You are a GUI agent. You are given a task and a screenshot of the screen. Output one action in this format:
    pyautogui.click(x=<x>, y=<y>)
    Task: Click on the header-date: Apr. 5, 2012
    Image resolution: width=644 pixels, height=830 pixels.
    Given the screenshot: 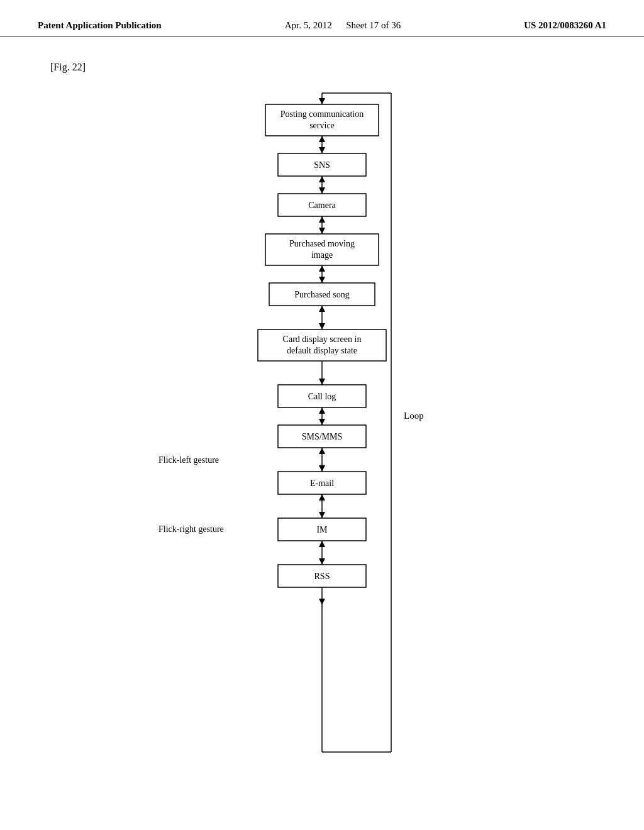 What is the action you would take?
    pyautogui.click(x=308, y=25)
    